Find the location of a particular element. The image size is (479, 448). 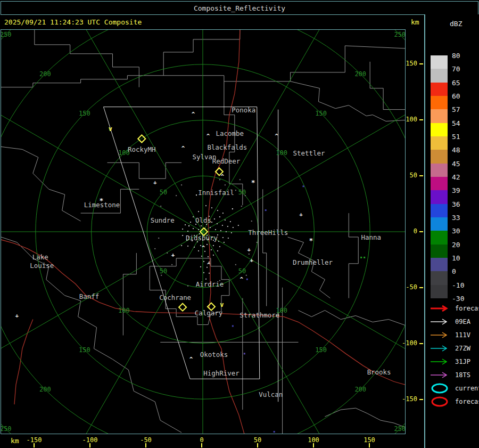

km-unit-top: km is located at coordinates (415, 22).